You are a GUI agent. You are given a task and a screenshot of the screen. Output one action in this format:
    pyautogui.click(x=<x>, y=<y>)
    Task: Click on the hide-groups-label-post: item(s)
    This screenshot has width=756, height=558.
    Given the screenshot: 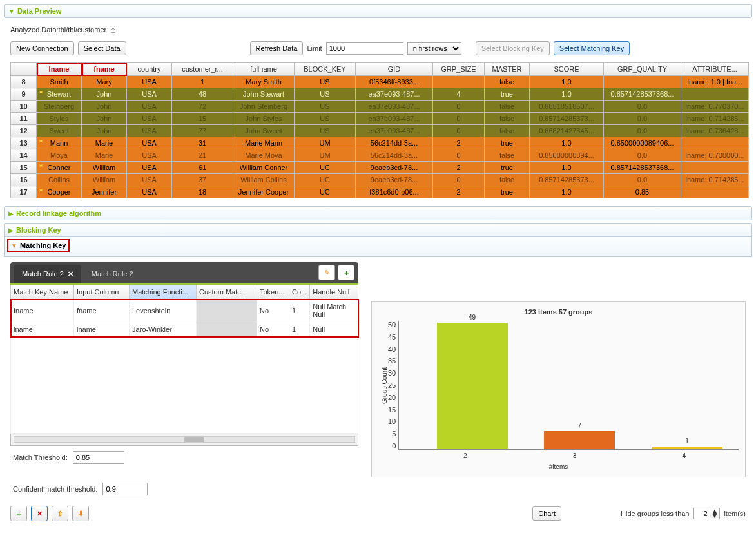 What is the action you would take?
    pyautogui.click(x=735, y=514)
    